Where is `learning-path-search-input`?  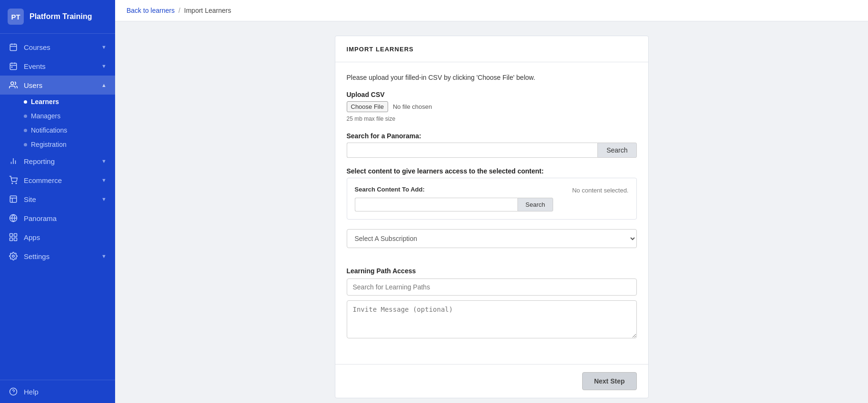 learning-path-search-input is located at coordinates (492, 287).